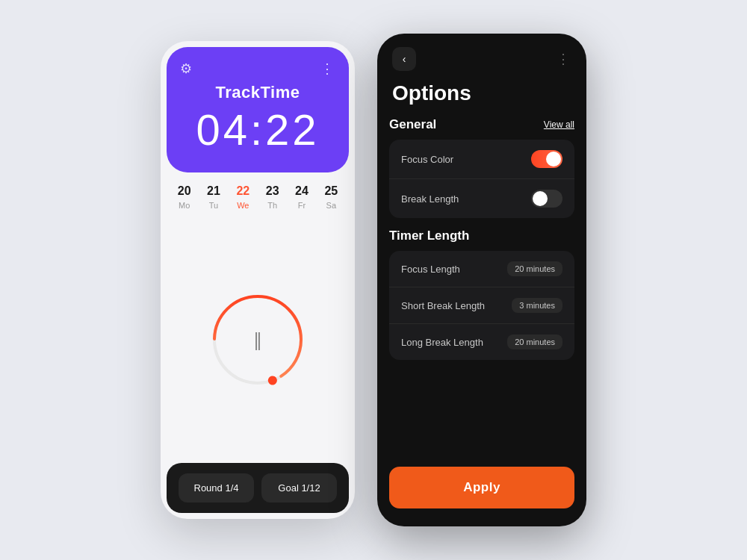  I want to click on apply-button: Apply, so click(482, 488).